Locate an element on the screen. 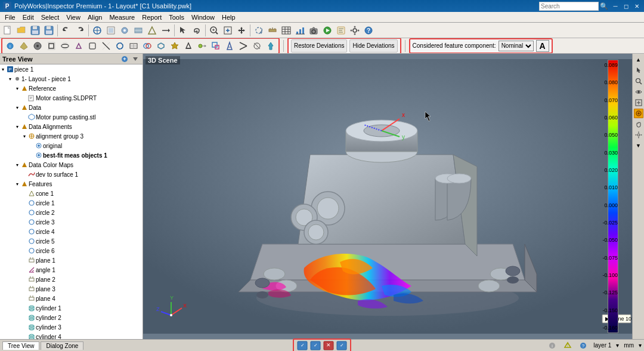 The width and height of the screenshot is (644, 351). rt-magnify-btn is located at coordinates (639, 81).